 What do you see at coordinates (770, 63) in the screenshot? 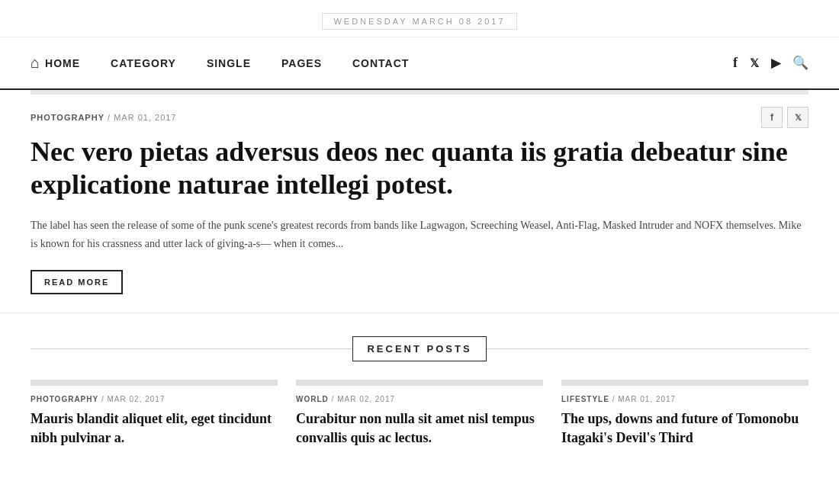
I see `nav-social-icons: f 𝕏 ▶ 🔍` at bounding box center [770, 63].